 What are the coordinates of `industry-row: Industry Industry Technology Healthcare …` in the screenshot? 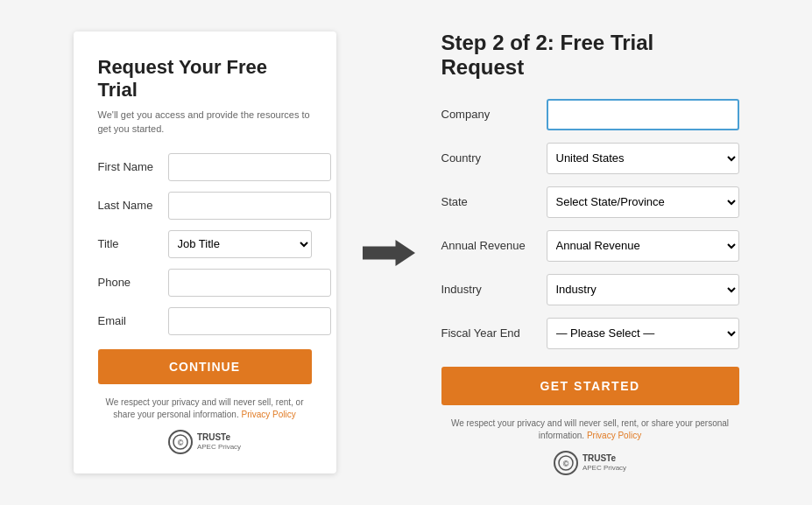 It's located at (590, 290).